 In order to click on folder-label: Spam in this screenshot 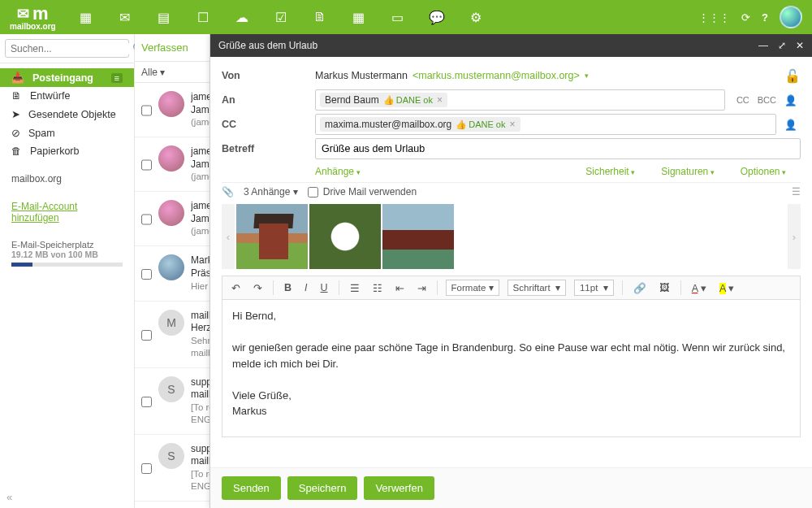, I will do `click(42, 133)`.